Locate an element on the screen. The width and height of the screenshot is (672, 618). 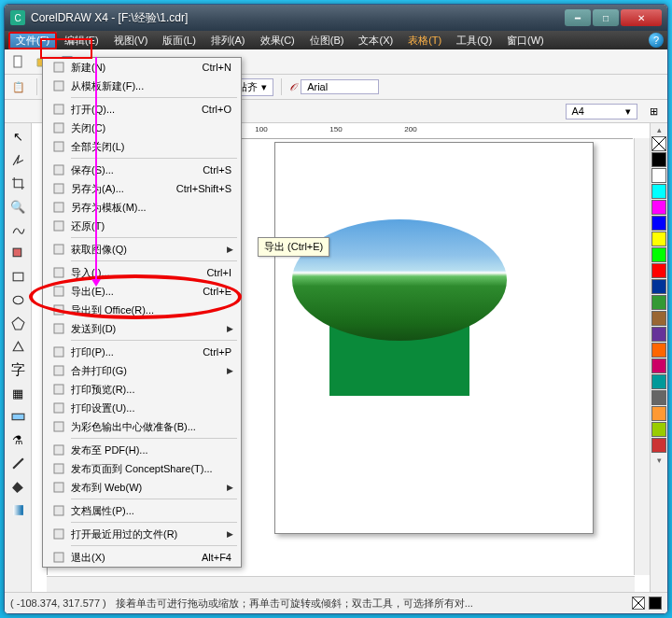
palette-scroll-down: ▾ is located at coordinates (659, 460).